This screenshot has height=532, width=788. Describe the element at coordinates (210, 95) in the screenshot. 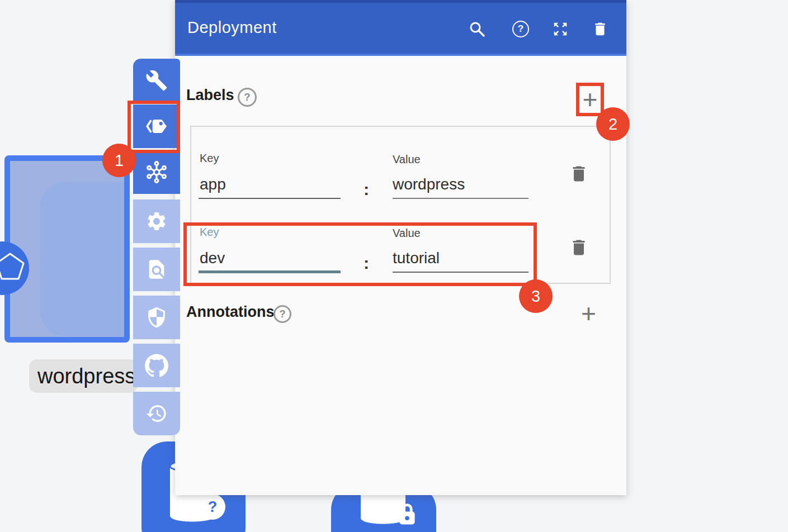

I see `labels-section-title: Labels` at that location.